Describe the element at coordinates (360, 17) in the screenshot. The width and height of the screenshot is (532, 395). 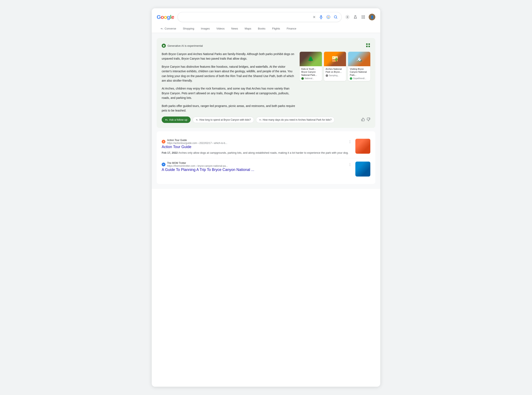
I see `header-right: 👤` at that location.